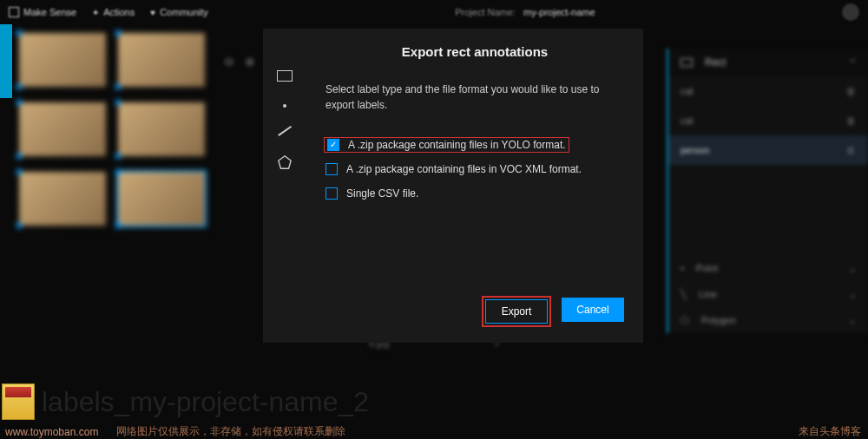 The image size is (868, 439). Describe the element at coordinates (687, 62) in the screenshot. I see `rect-icon` at that location.